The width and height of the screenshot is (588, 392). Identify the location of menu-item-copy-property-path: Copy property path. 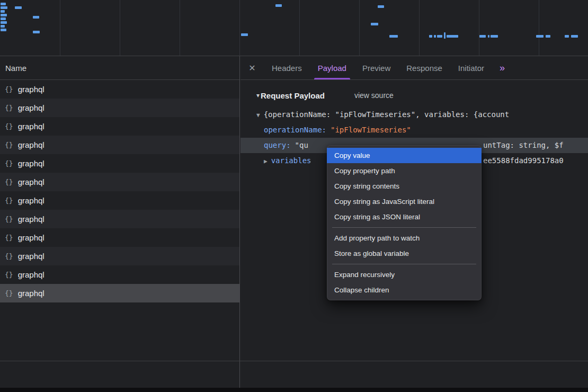
(404, 171).